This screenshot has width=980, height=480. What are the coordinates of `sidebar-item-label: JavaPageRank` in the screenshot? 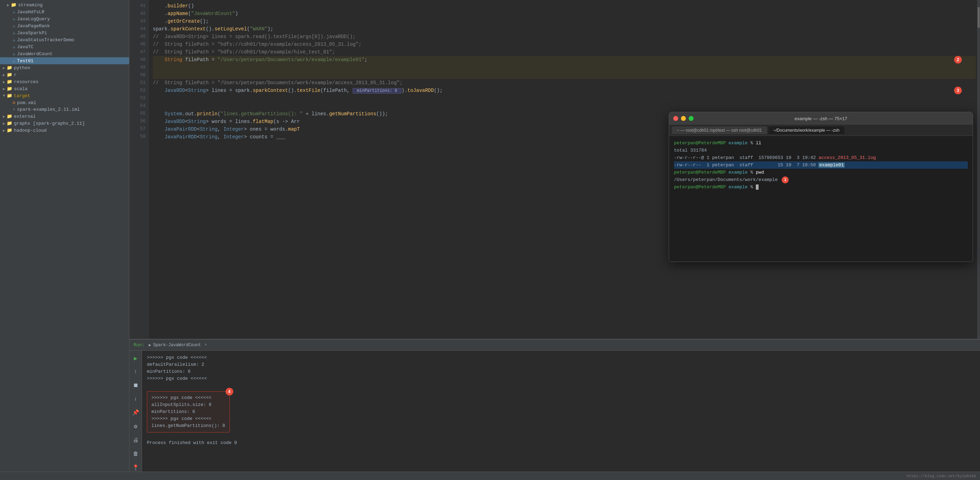 It's located at (33, 26).